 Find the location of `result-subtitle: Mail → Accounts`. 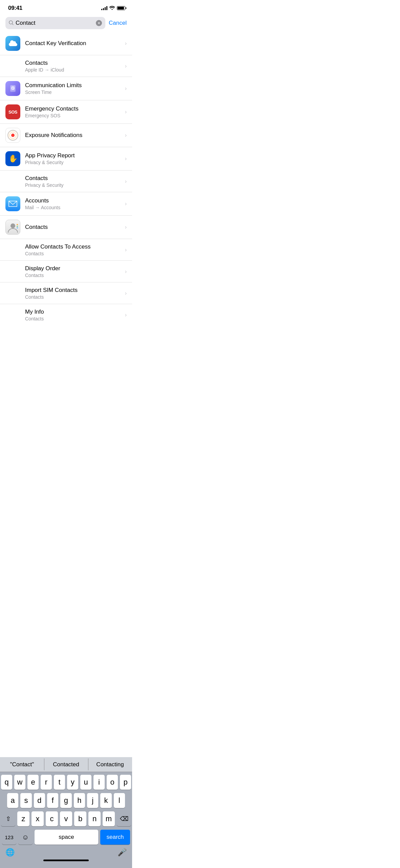

result-subtitle: Mail → Accounts is located at coordinates (74, 208).